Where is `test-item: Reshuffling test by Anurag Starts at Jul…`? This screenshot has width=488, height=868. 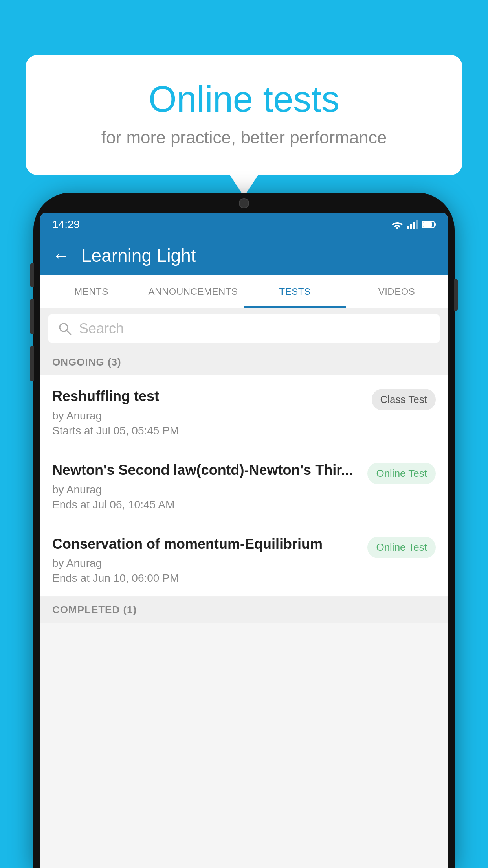 test-item: Reshuffling test by Anurag Starts at Jul… is located at coordinates (244, 412).